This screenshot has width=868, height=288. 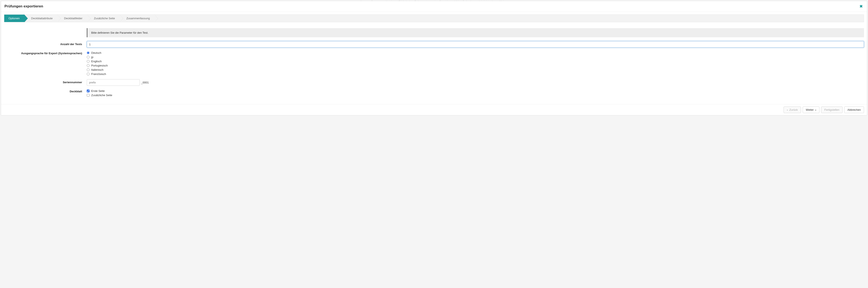 What do you see at coordinates (137, 18) in the screenshot?
I see `wizard-step-zusammenfassung: Zusammenfassung` at bounding box center [137, 18].